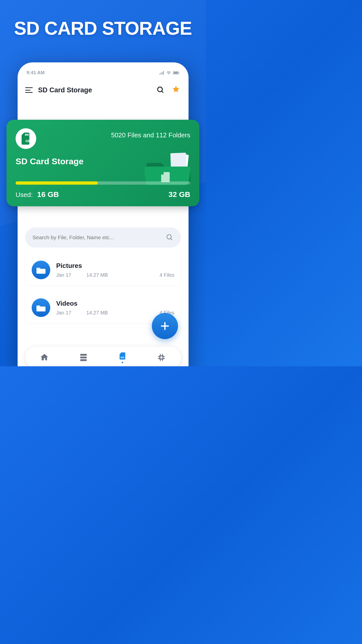  What do you see at coordinates (179, 194) in the screenshot?
I see `total-value: 32 GB` at bounding box center [179, 194].